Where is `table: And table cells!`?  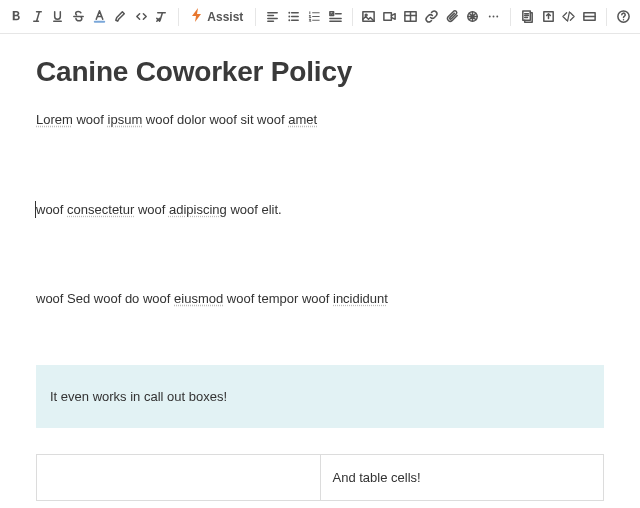
table: And table cells! is located at coordinates (320, 478).